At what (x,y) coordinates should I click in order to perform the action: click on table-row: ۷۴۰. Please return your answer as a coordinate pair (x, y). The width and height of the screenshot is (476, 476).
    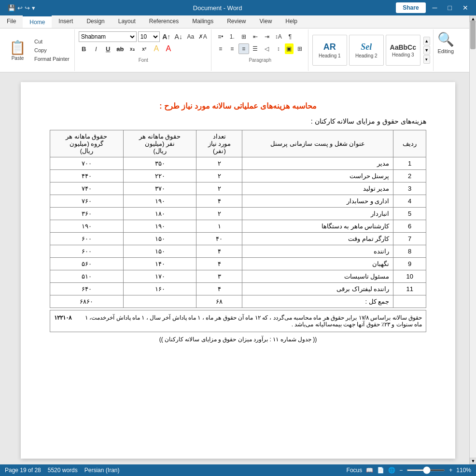
    Looking at the image, I should click on (87, 189).